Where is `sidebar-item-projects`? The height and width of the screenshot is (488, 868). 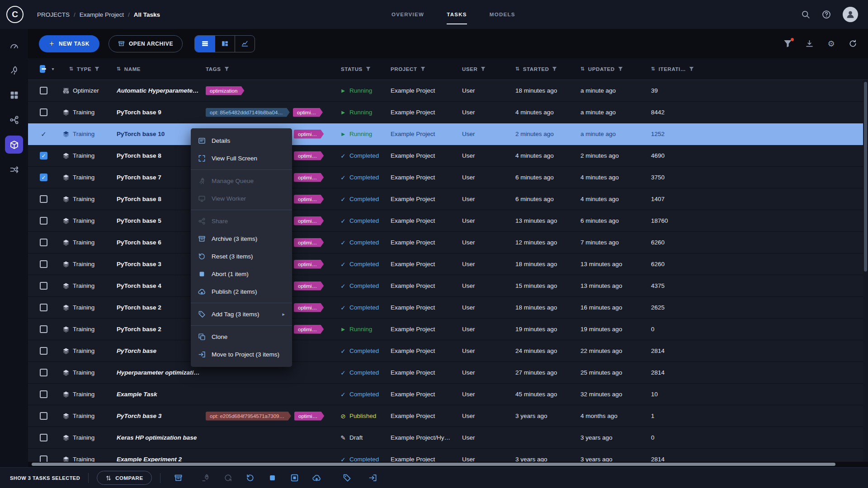 sidebar-item-projects is located at coordinates (14, 70).